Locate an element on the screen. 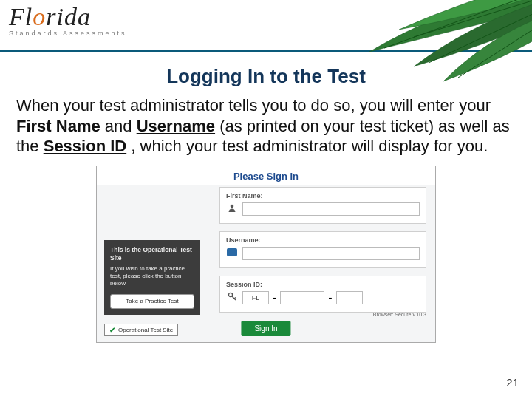  session-seg-1: FL is located at coordinates (256, 298).